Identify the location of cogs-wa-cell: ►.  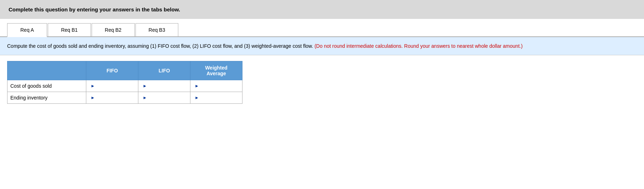
(216, 86).